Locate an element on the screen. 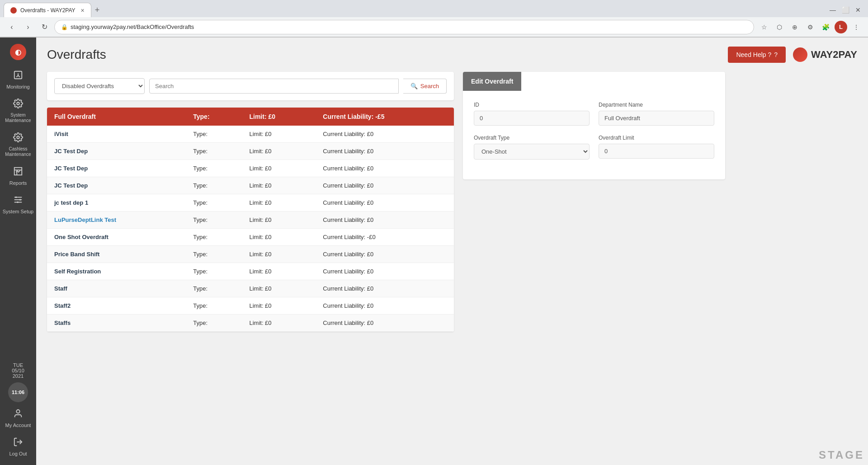 The width and height of the screenshot is (868, 465). edit-overdraft-button: Edit Overdraft is located at coordinates (492, 81).